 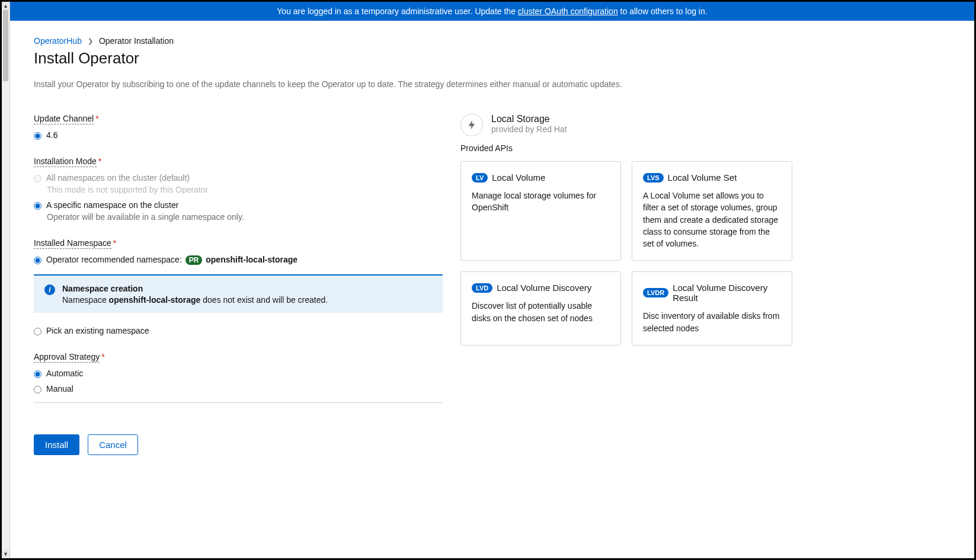 What do you see at coordinates (529, 129) in the screenshot?
I see `operator-provider: provided by Red Hat` at bounding box center [529, 129].